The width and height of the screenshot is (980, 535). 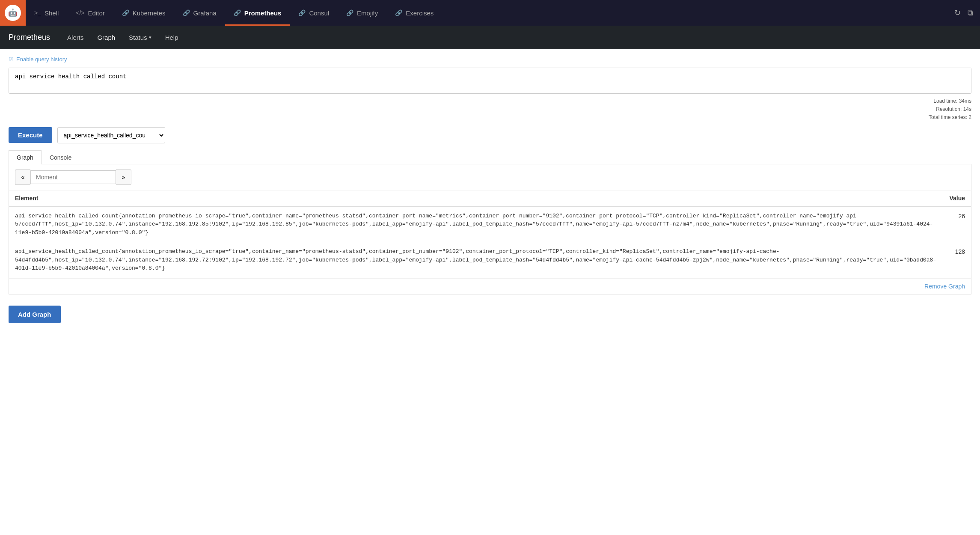 What do you see at coordinates (964, 13) in the screenshot?
I see `nav-right-controls: ↻ ⧉` at bounding box center [964, 13].